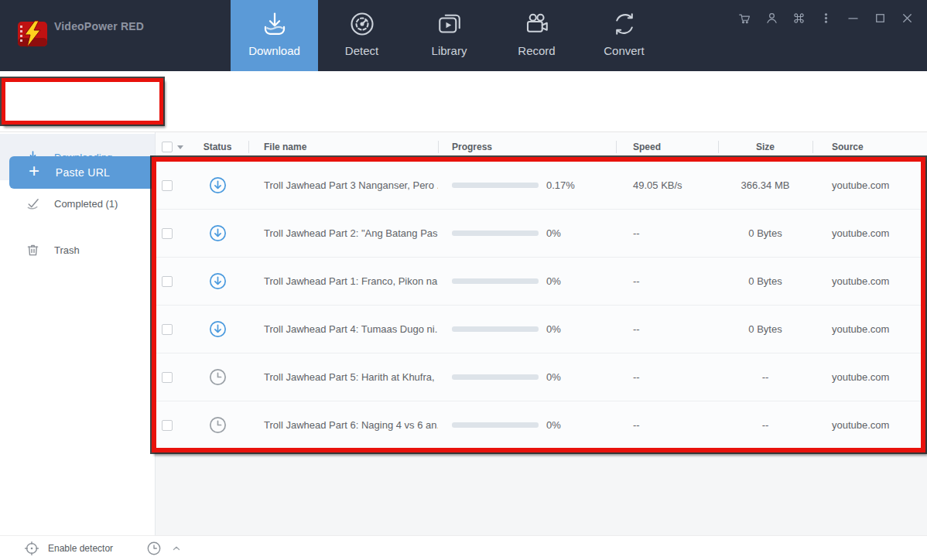 The width and height of the screenshot is (927, 560). I want to click on command-icon, so click(799, 18).